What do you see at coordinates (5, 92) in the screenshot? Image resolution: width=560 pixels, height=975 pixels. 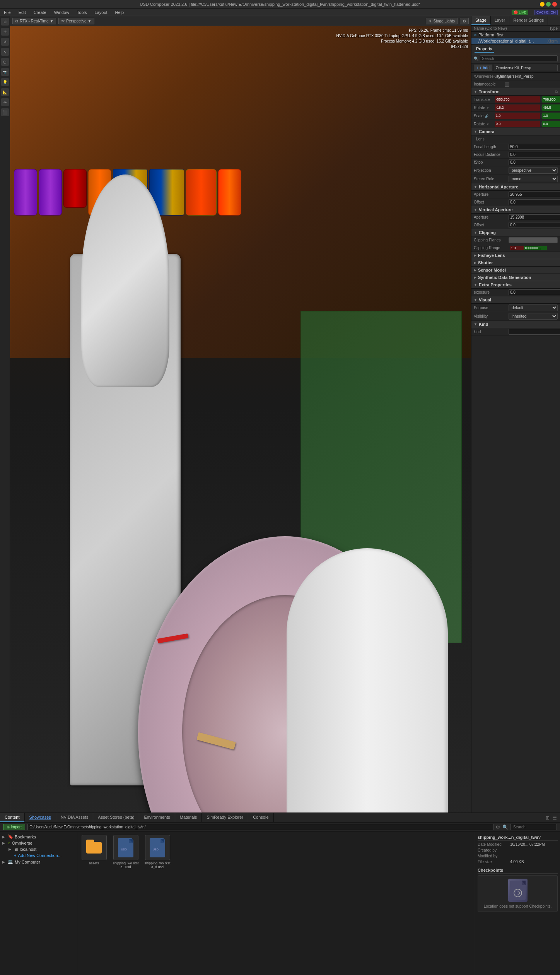 I see `tool-measure: 📐` at bounding box center [5, 92].